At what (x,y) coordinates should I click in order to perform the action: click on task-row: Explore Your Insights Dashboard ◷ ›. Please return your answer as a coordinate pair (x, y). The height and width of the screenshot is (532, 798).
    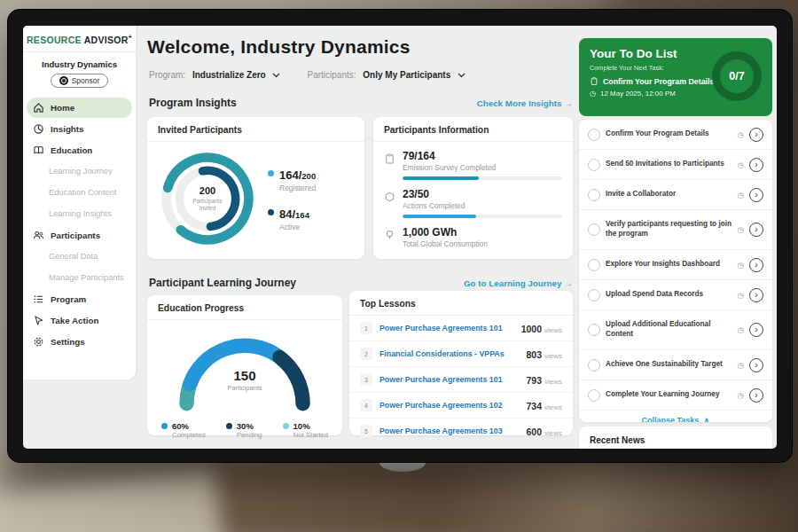
    Looking at the image, I should click on (676, 265).